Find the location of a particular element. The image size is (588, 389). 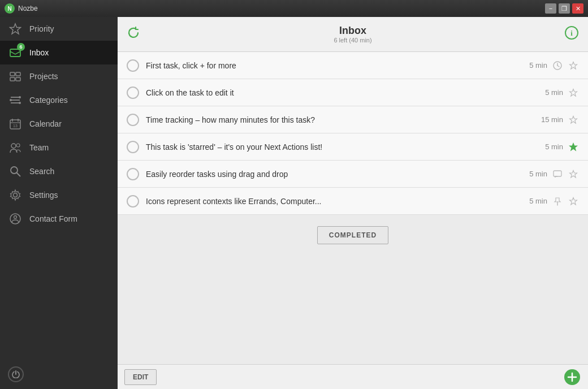

task-pin-button is located at coordinates (557, 201).